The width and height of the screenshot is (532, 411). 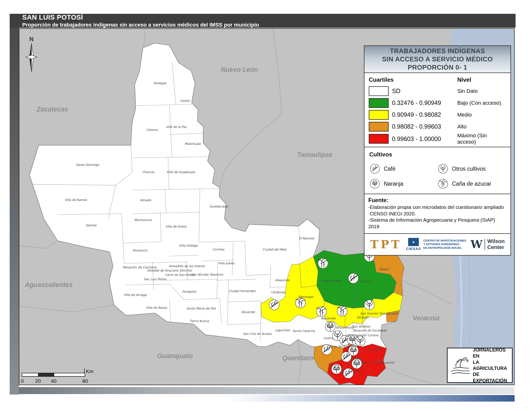 I want to click on cultivo-cafe-label: Café, so click(x=390, y=169).